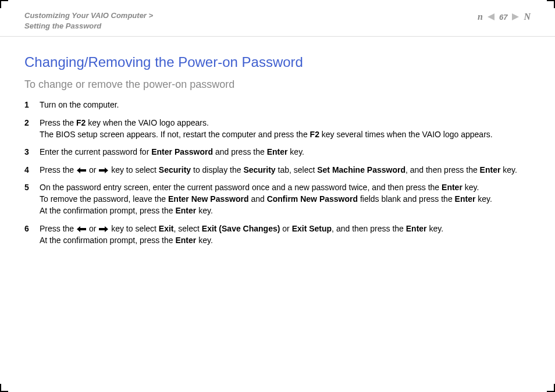 This screenshot has height=392, width=555. I want to click on nav-letter-right: N, so click(527, 17).